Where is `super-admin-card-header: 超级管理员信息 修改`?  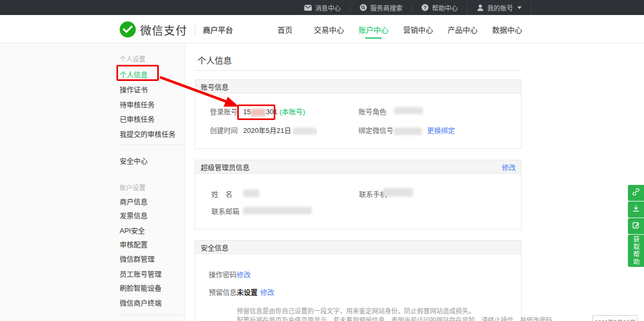 super-admin-card-header: 超级管理员信息 修改 is located at coordinates (358, 167).